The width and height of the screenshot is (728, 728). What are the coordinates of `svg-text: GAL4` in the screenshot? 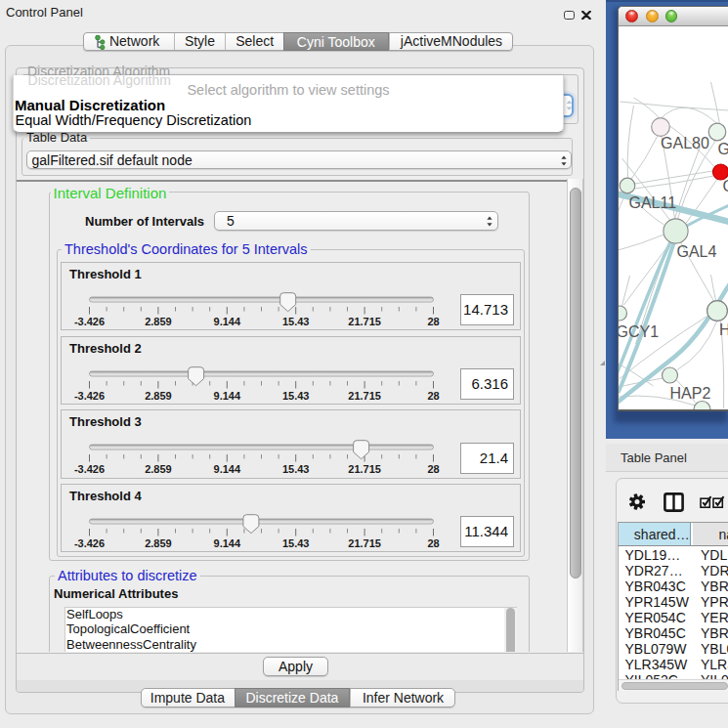 It's located at (696, 252).